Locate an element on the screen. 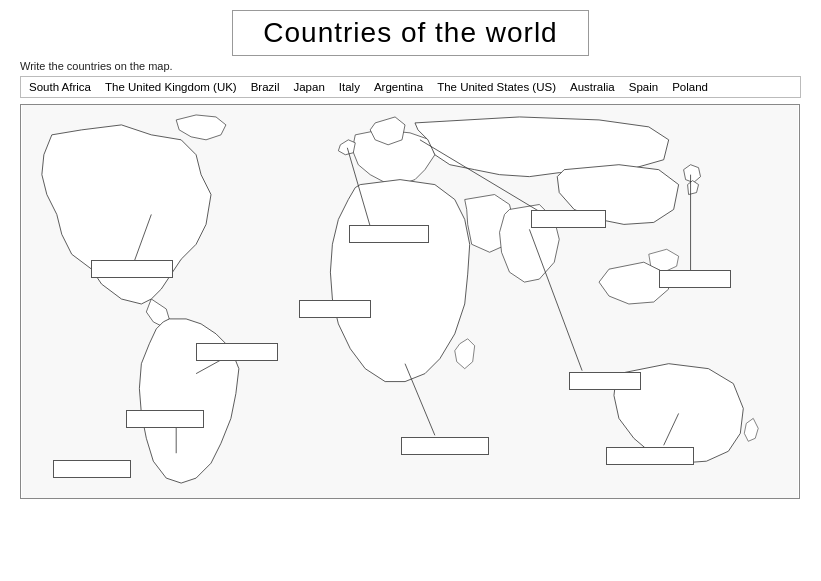 This screenshot has height=581, width=821. label-box-poland is located at coordinates (568, 219).